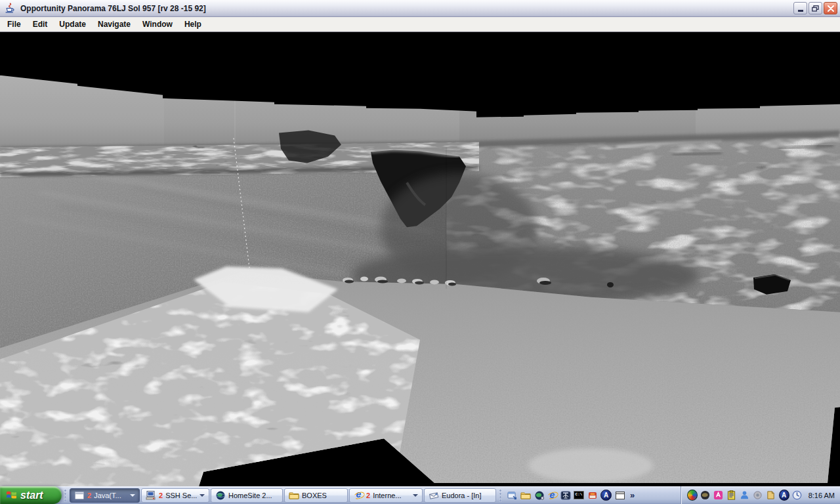  Describe the element at coordinates (323, 495) in the screenshot. I see `taskbar-button-label: BOXES` at that location.